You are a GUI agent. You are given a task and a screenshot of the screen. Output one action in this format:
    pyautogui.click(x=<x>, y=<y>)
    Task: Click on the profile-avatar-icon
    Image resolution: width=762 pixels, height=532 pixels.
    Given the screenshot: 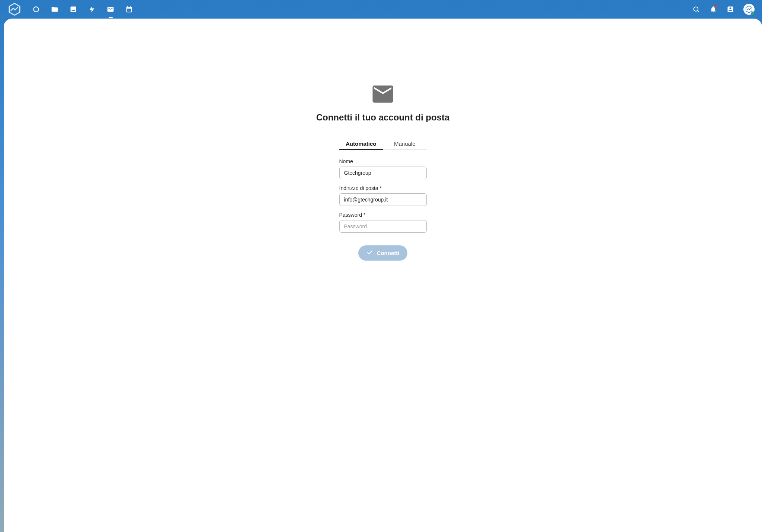 What is the action you would take?
    pyautogui.click(x=749, y=9)
    